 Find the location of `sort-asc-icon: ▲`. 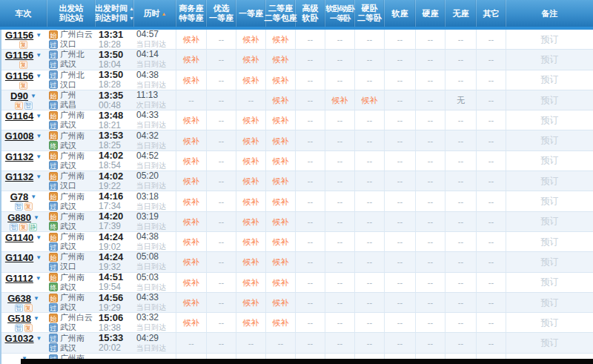

sort-asc-icon: ▲ is located at coordinates (165, 13).